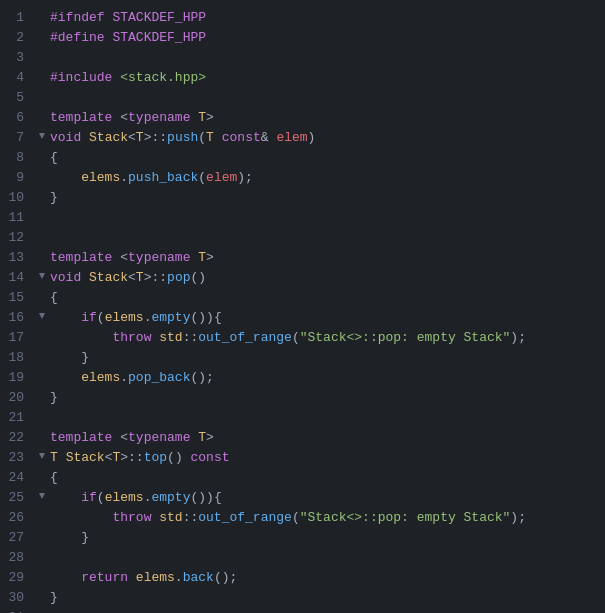 Image resolution: width=605 pixels, height=613 pixels. Describe the element at coordinates (15, 218) in the screenshot. I see `line-number: 11` at that location.